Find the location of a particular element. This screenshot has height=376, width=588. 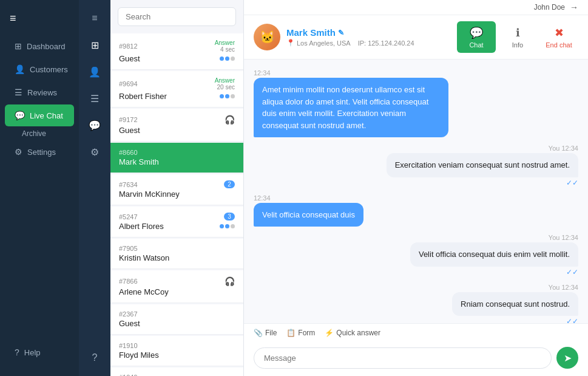

chat-list-item: #7866 🎧 Arlene McCoy is located at coordinates (177, 287).